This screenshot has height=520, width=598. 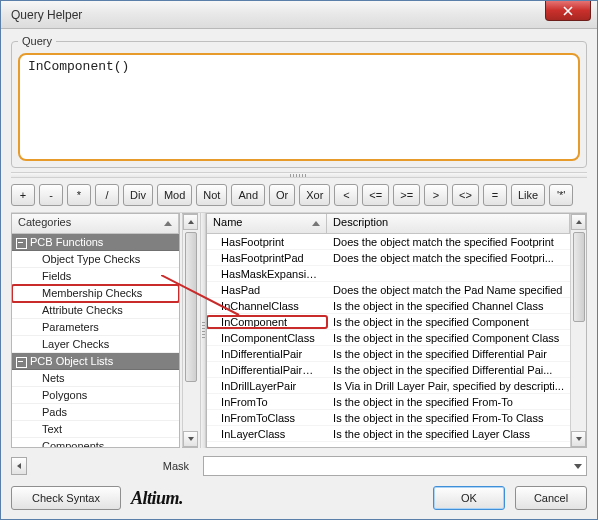 What do you see at coordinates (51, 195) in the screenshot?
I see `operator-button: -` at bounding box center [51, 195].